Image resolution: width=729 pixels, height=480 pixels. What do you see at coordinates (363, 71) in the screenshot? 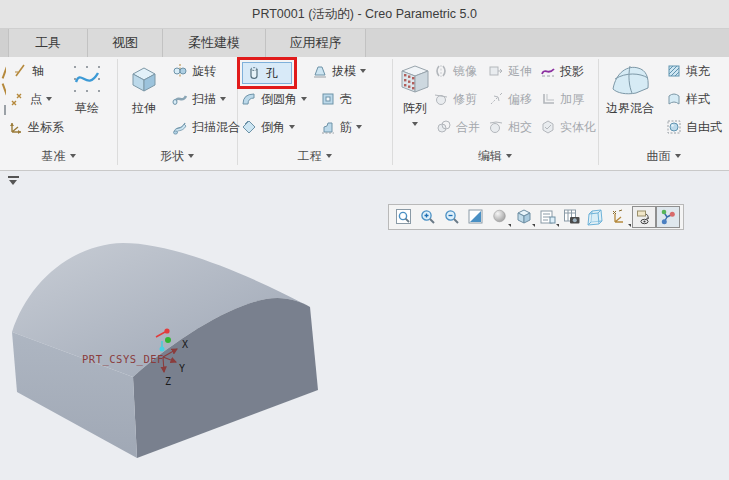
I see `draft-dropdown-caret` at bounding box center [363, 71].